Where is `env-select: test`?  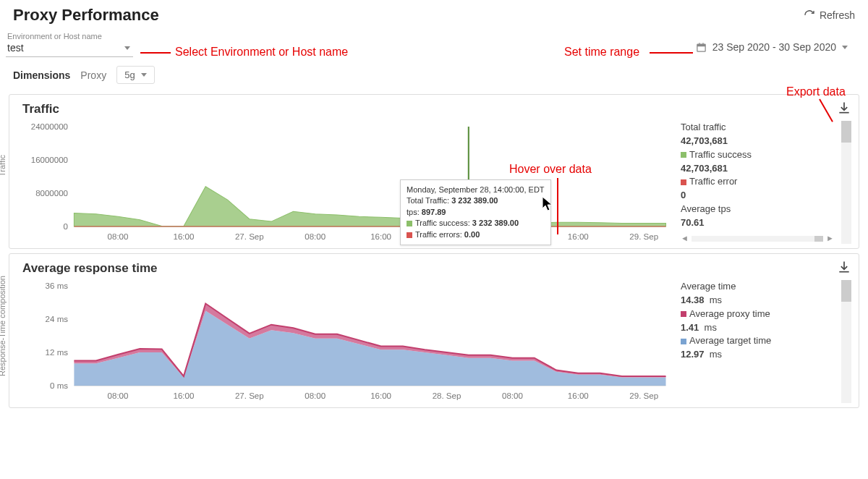 env-select: test is located at coordinates (69, 49).